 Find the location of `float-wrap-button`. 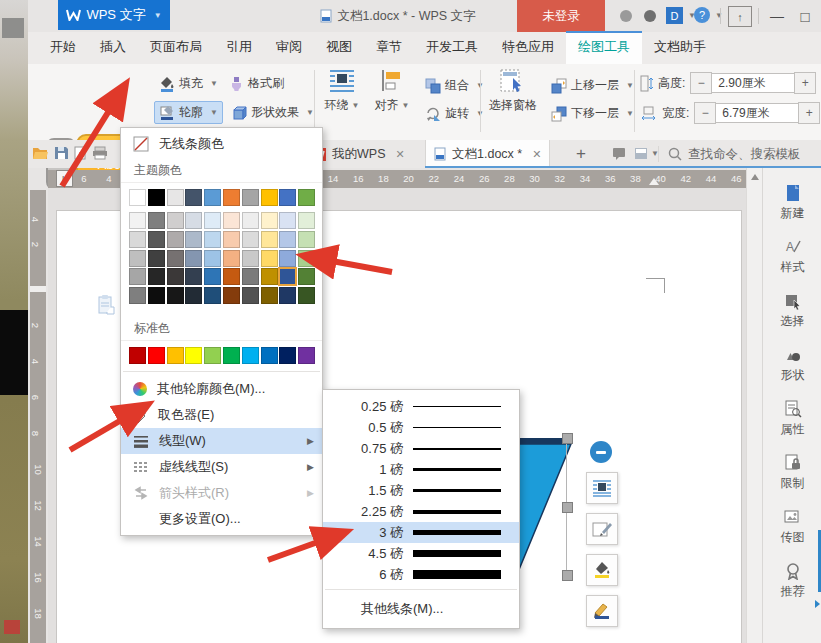

float-wrap-button is located at coordinates (602, 488).